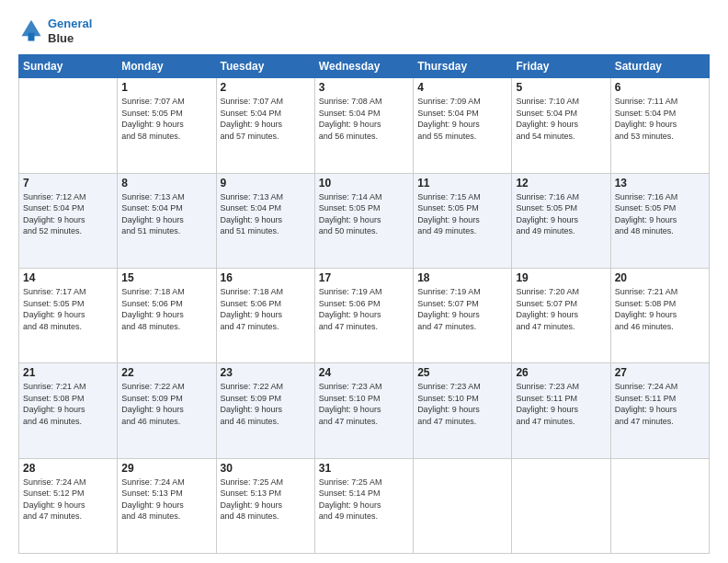  Describe the element at coordinates (463, 125) in the screenshot. I see `calendar-cell: 4Sunrise: 7:09 AM Sunset: 5:04 PM Daylig…` at that location.